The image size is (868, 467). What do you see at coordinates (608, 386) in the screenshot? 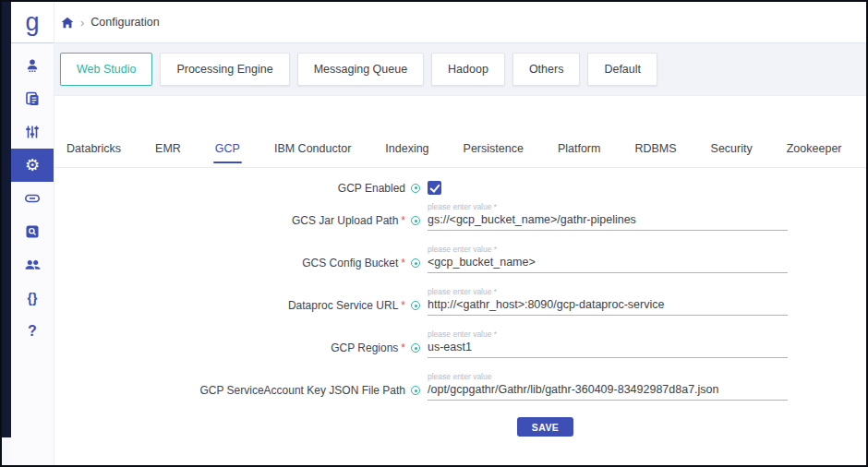
I see `field-input-wrap: please enter value` at bounding box center [608, 386].